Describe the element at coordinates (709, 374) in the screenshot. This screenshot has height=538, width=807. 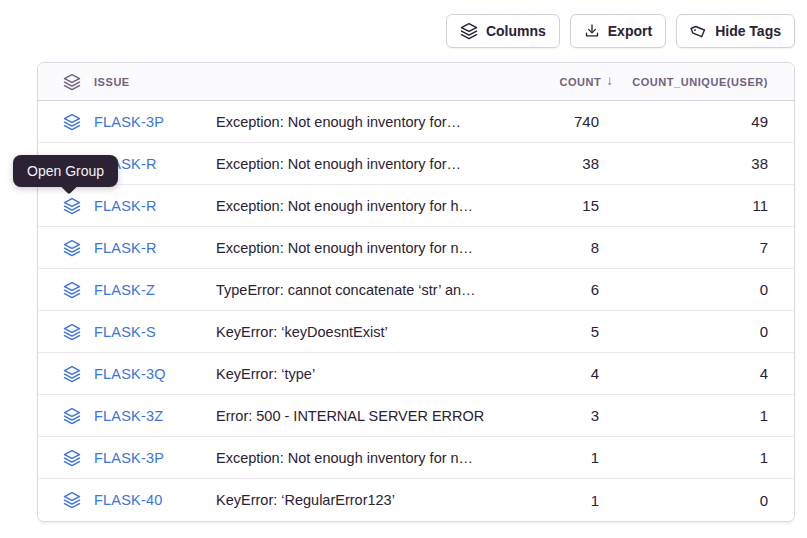
I see `count-unique-value: 4` at that location.